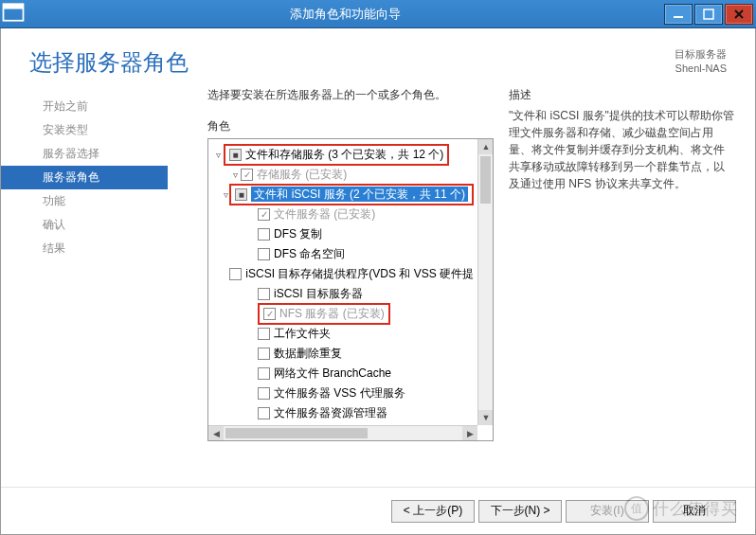 Image resolution: width=756 pixels, height=535 pixels. Describe the element at coordinates (112, 106) in the screenshot. I see `sidebar-step-0: 开始之前` at that location.